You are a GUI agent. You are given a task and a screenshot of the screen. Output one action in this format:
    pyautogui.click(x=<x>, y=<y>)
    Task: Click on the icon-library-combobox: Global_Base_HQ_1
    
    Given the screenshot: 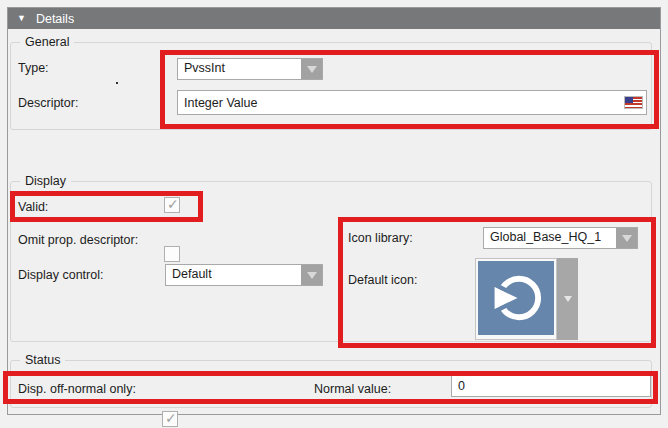 What is the action you would take?
    pyautogui.click(x=560, y=238)
    